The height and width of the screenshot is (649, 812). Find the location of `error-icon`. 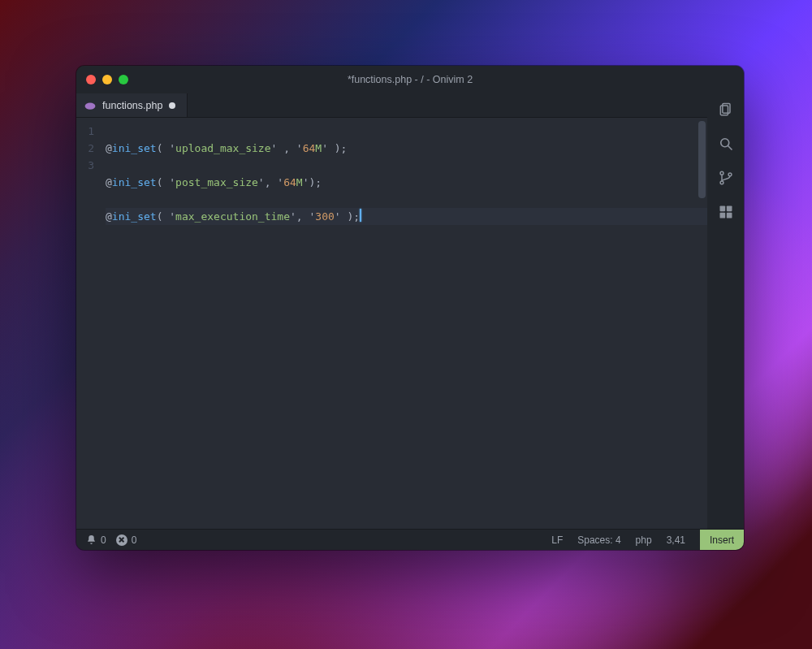

error-icon is located at coordinates (122, 540).